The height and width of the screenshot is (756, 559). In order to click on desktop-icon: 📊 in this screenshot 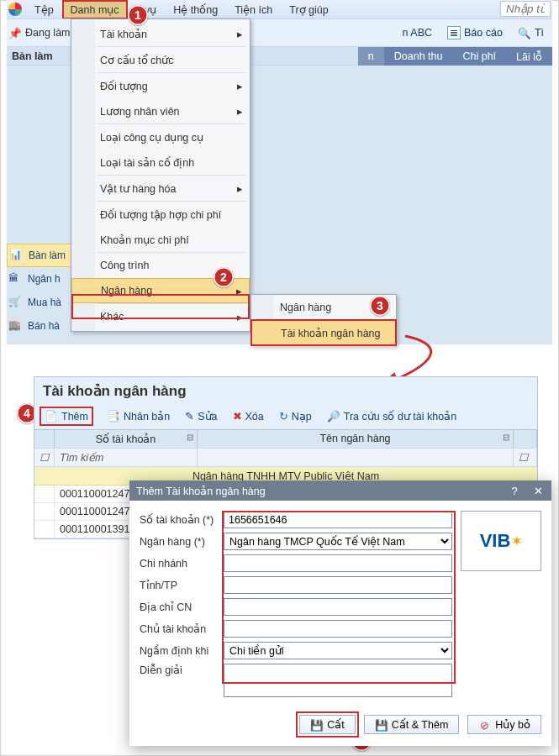, I will do `click(17, 255)`.